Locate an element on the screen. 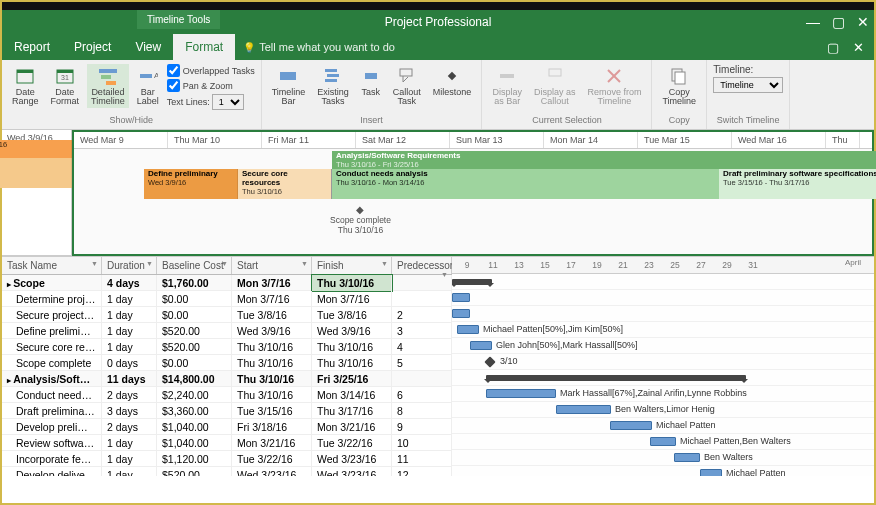 The width and height of the screenshot is (876, 505). table-row: Scope complete0 days$0.00Thu 3/10/16Thu … is located at coordinates (227, 363).